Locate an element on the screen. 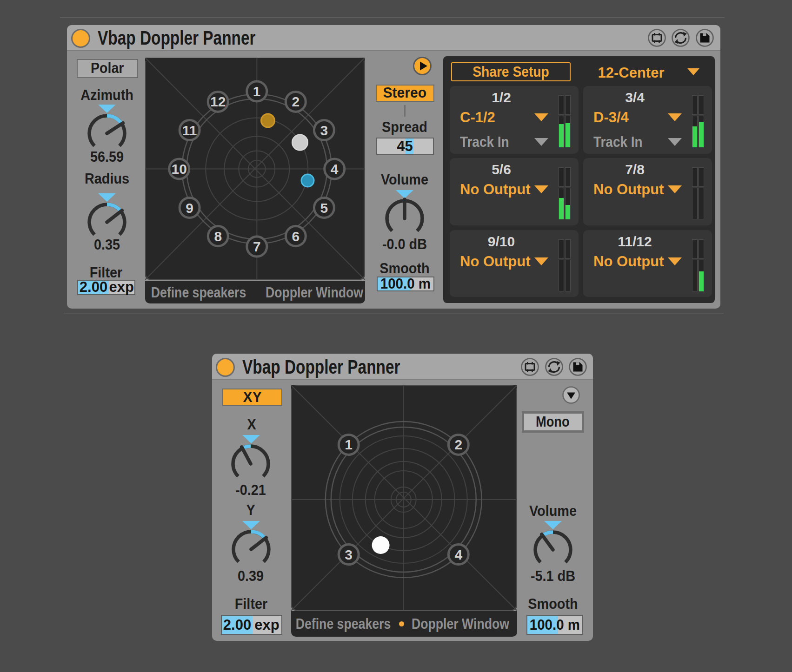  svg-text: 4 is located at coordinates (459, 555).